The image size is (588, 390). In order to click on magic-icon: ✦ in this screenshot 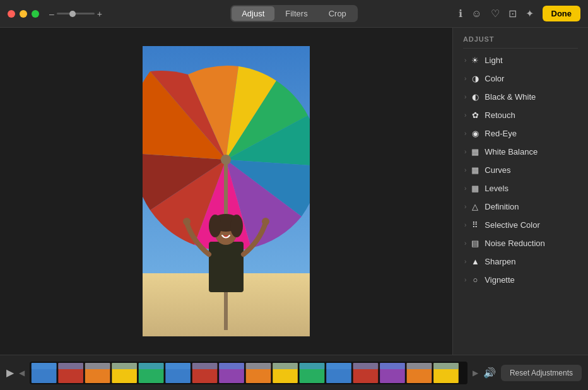, I will do `click(530, 14)`.